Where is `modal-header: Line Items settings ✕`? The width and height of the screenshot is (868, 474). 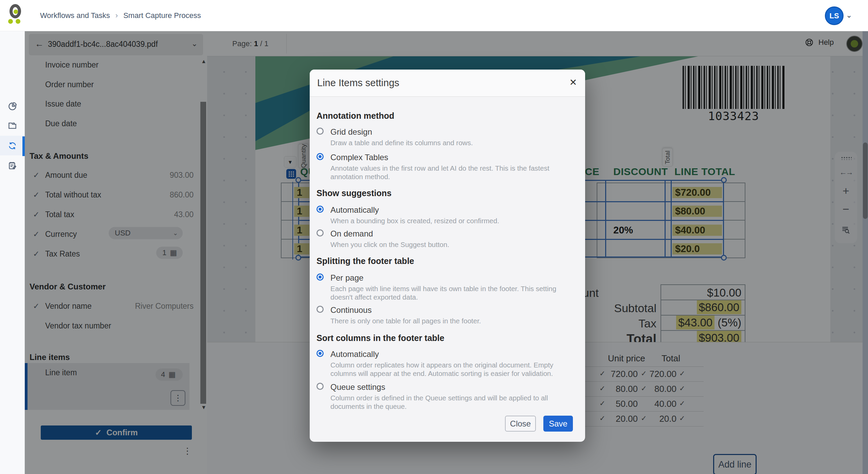 modal-header: Line Items settings ✕ is located at coordinates (448, 83).